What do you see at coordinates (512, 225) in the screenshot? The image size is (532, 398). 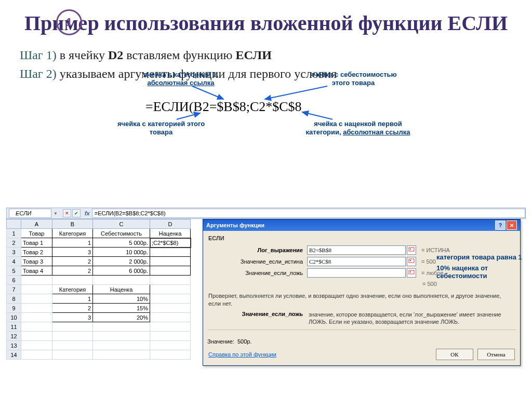 I see `close-icon: ✕` at bounding box center [512, 225].